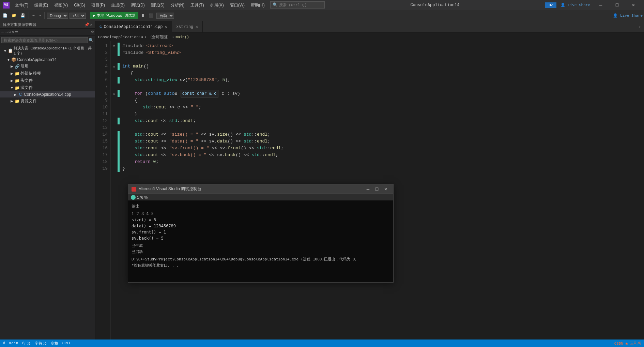  I want to click on sidebar-search: 🔍, so click(48, 40).